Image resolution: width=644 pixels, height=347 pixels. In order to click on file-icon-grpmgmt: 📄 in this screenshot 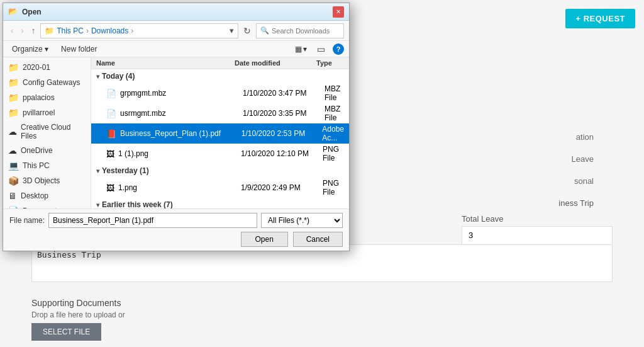, I will do `click(111, 93)`.